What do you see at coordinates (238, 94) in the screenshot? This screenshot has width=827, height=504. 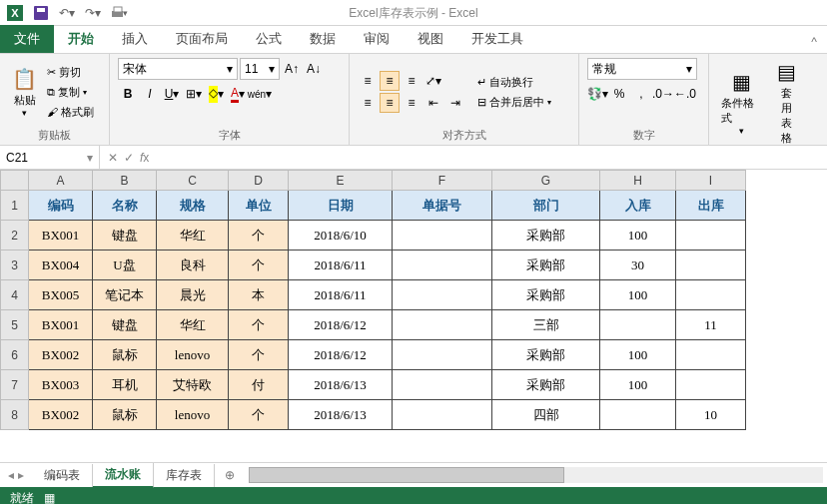 I see `font-color-button: A▾` at bounding box center [238, 94].